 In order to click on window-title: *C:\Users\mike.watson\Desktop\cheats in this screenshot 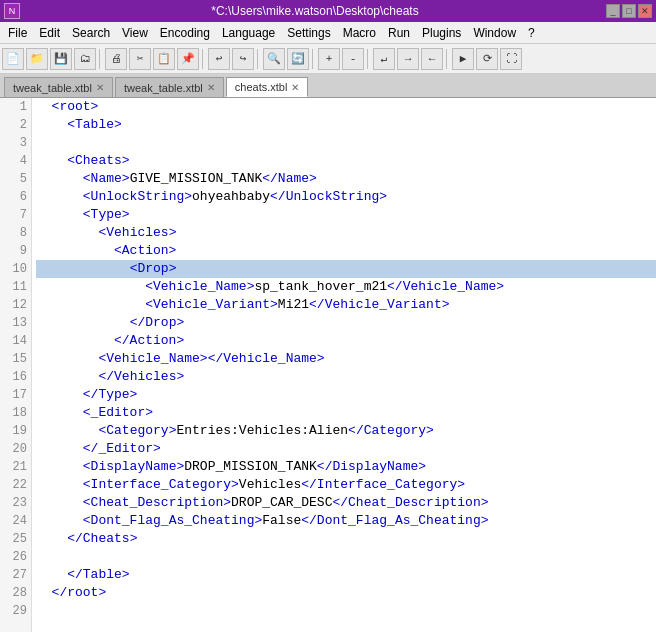, I will do `click(315, 11)`.